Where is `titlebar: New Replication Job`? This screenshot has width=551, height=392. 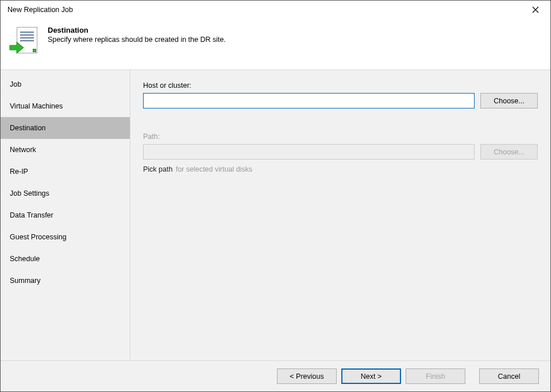
titlebar: New Replication Job is located at coordinates (276, 10).